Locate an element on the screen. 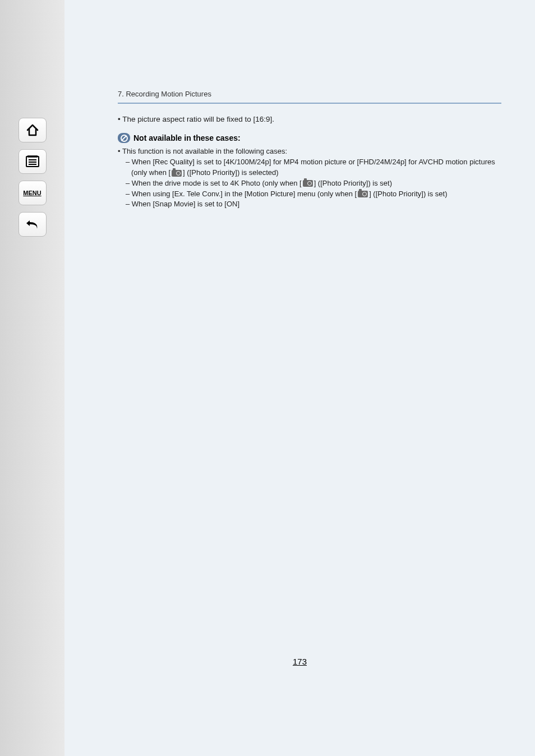  note-heading-row: Not available in these cases: is located at coordinates (310, 138).